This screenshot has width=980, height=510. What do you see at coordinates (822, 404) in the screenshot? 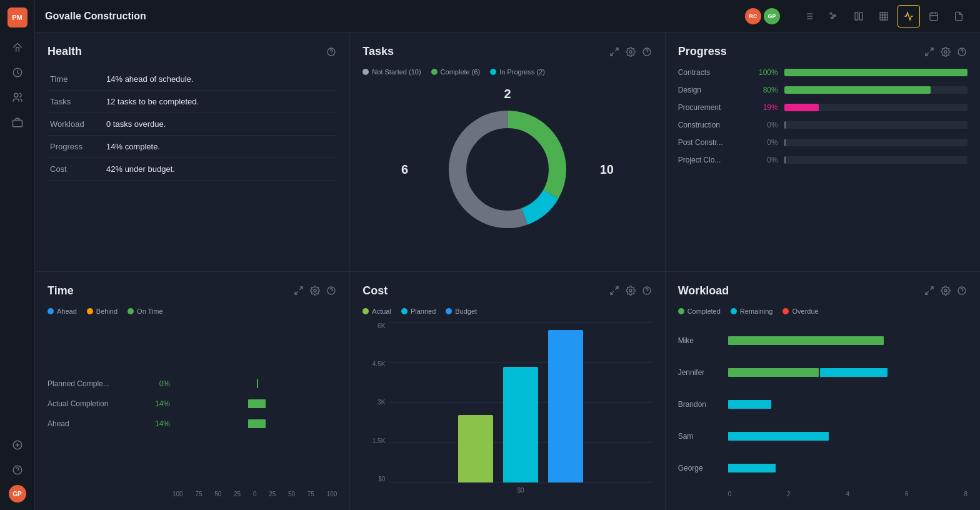
I see `wl-row-brandon: Brandon` at bounding box center [822, 404].